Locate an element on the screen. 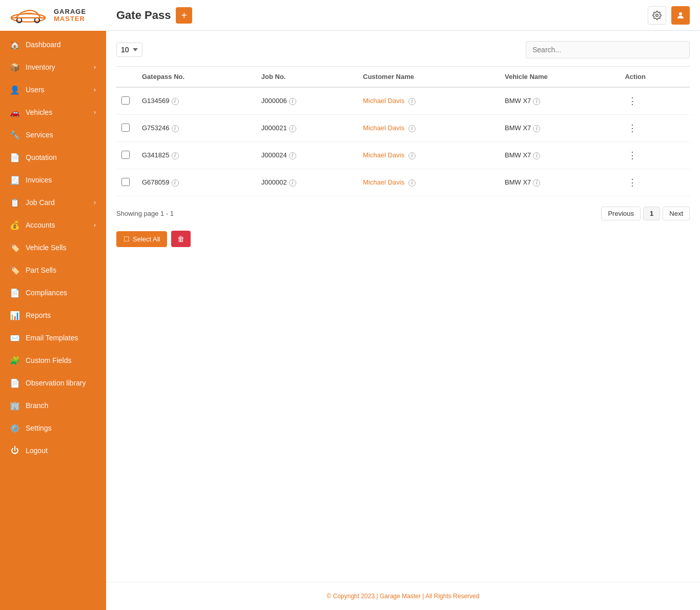 This screenshot has width=700, height=610. select-all-button: ☐ Select All is located at coordinates (141, 239).